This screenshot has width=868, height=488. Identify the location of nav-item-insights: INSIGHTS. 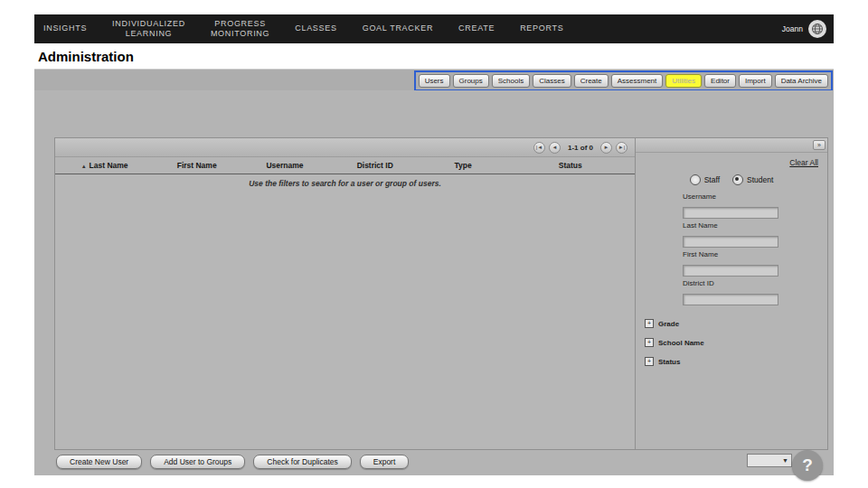
(65, 29).